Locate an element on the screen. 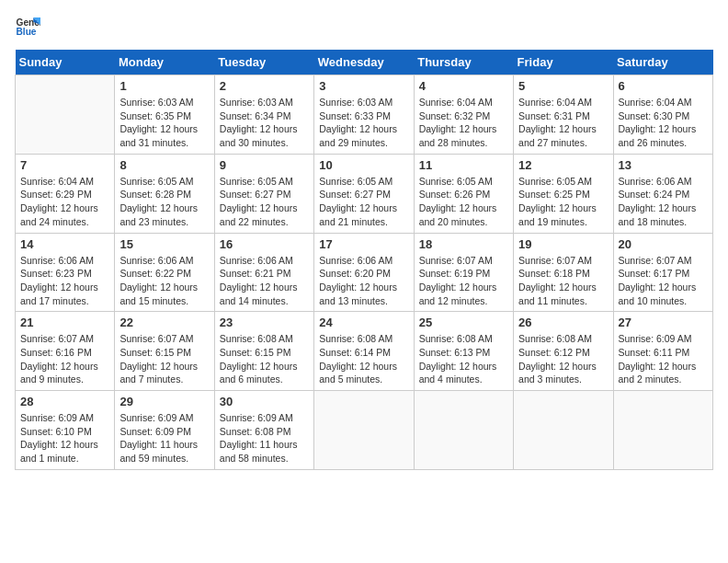 This screenshot has height=563, width=728. day-number: 10 is located at coordinates (364, 166).